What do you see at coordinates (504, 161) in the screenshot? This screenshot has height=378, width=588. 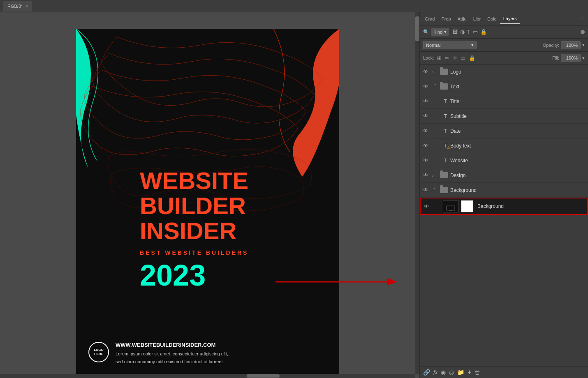 I see `layer-item-website: 👁 T Website` at bounding box center [504, 161].